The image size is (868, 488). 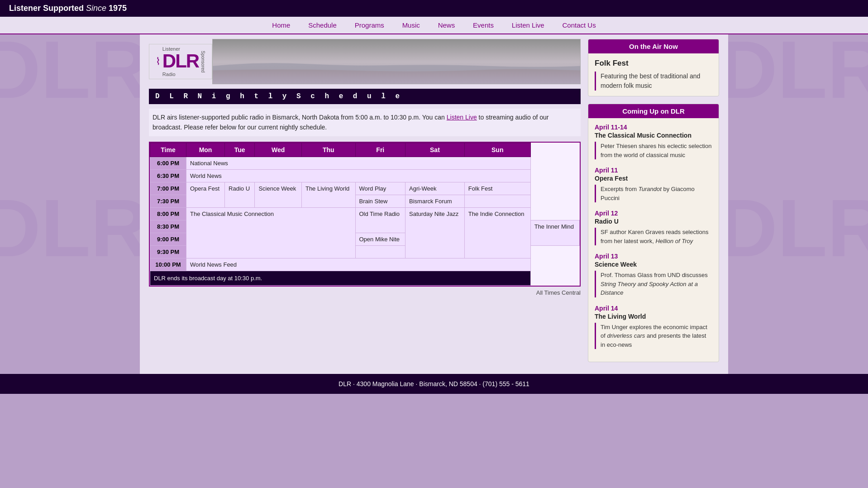 What do you see at coordinates (653, 63) in the screenshot?
I see `on-air-program-name: Folk Fest` at bounding box center [653, 63].